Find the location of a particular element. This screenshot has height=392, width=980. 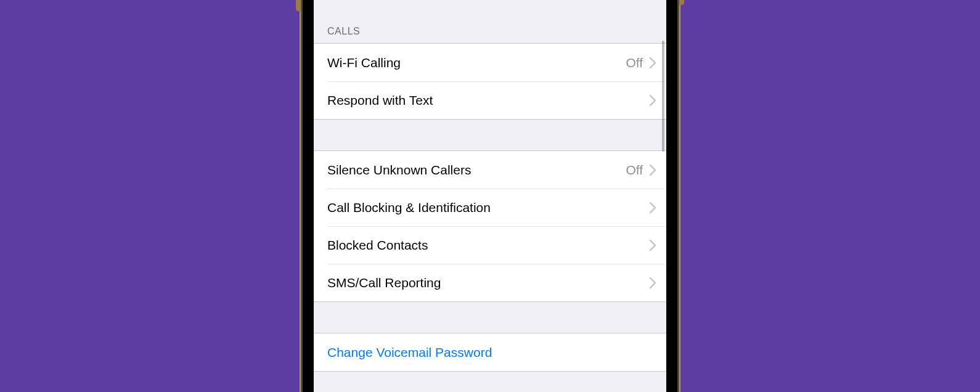

group-voicemail: Change Voicemail Password is located at coordinates (490, 353).